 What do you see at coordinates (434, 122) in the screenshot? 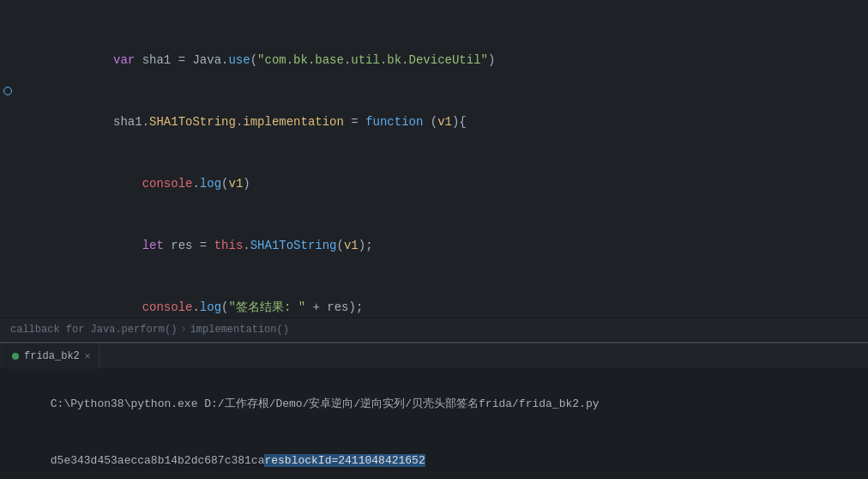
I see `code-line-2: sha1.SHA1ToString.implementation = funct…` at bounding box center [434, 122].